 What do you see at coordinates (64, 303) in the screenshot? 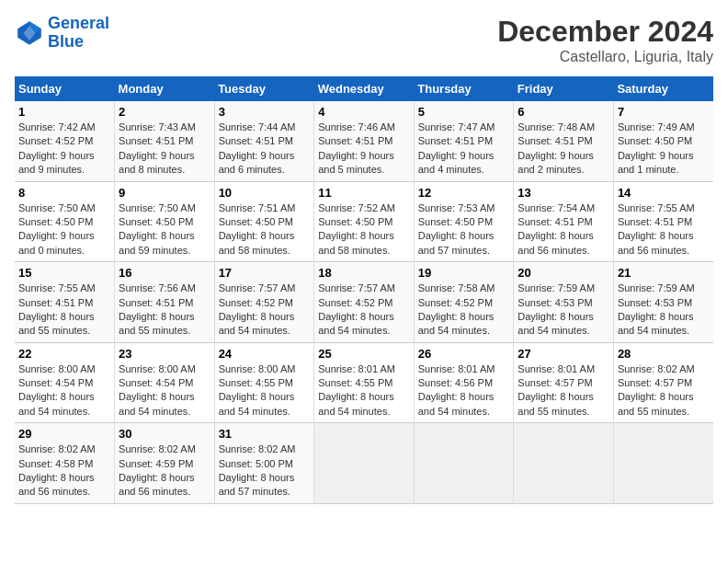
I see `calendar-cell: 15Sunrise: 7:55 AM Sunset: 4:51 PM Dayli…` at bounding box center [64, 303].